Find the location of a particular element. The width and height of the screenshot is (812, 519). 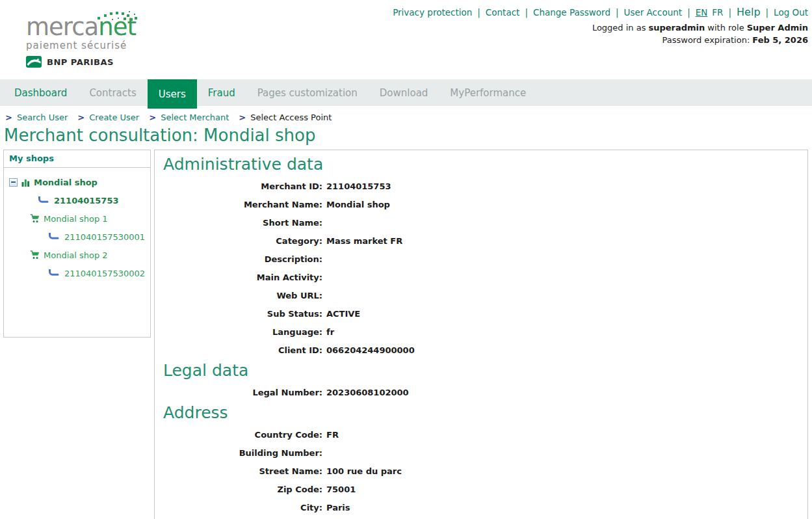

mercanet-logo: mercanet paiement sécurisé BNP PARIBAS is located at coordinates (81, 42).